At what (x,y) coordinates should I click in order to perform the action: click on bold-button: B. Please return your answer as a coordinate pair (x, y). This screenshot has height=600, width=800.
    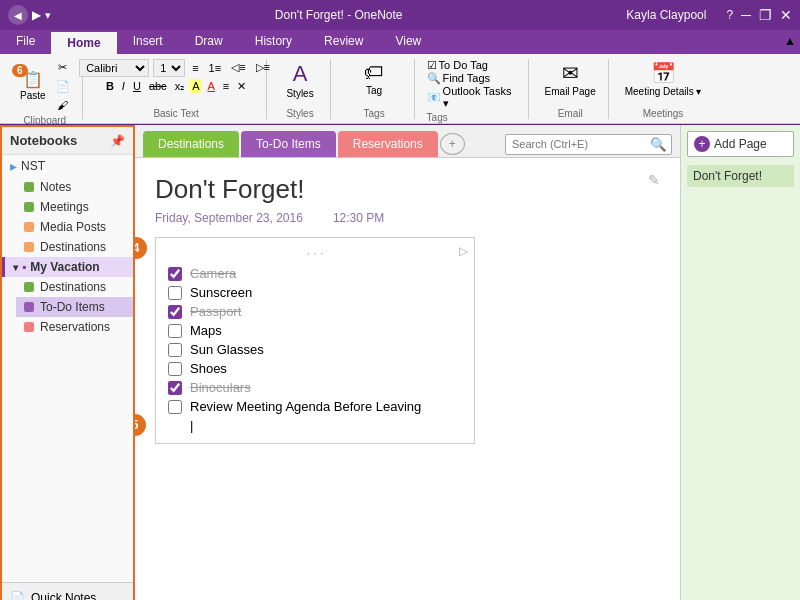
    Looking at the image, I should click on (110, 86).